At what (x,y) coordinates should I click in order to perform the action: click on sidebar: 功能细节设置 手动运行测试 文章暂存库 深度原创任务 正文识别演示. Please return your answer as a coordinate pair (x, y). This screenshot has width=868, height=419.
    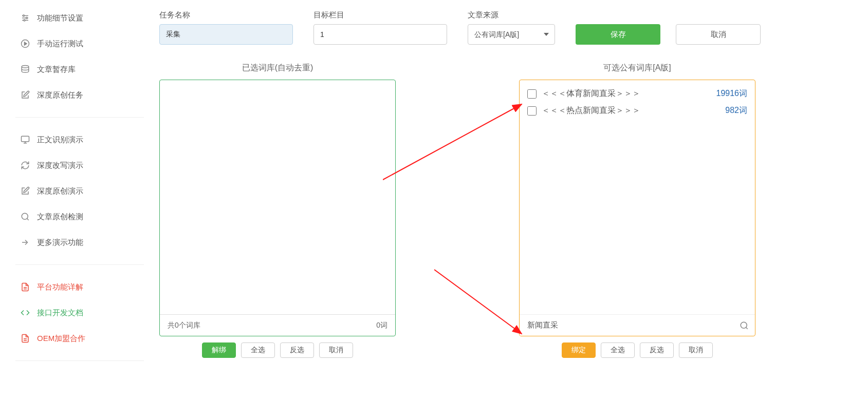
    Looking at the image, I should click on (72, 185).